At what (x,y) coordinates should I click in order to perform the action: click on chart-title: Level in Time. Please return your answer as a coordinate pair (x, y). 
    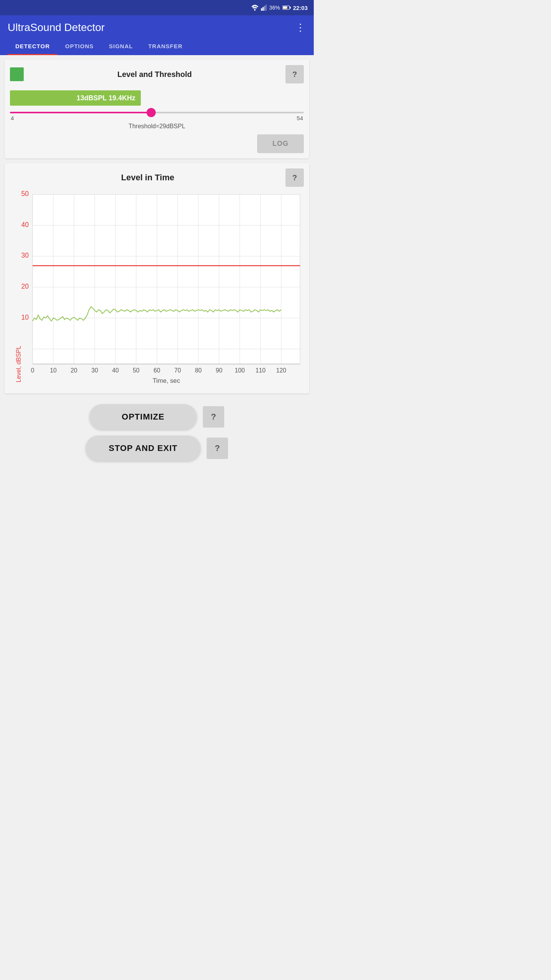
    Looking at the image, I should click on (148, 178).